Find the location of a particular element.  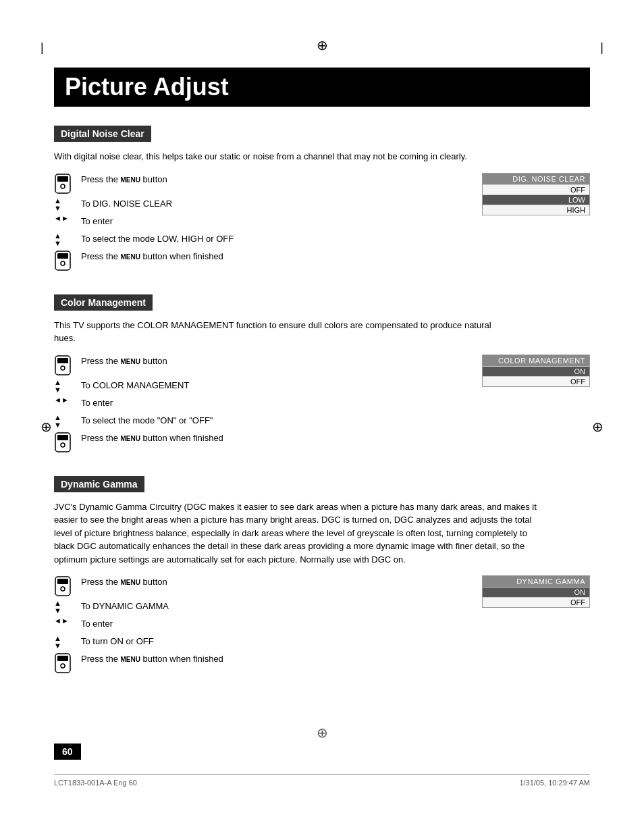

footer-left: LCT1833-001A-A Eng 60 is located at coordinates (96, 783).